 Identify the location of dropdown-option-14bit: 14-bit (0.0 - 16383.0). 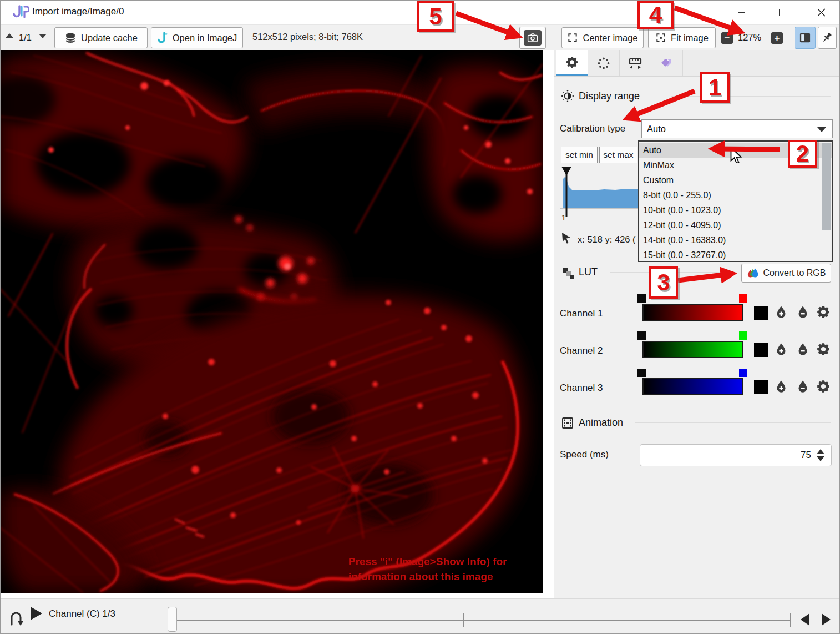
(736, 240).